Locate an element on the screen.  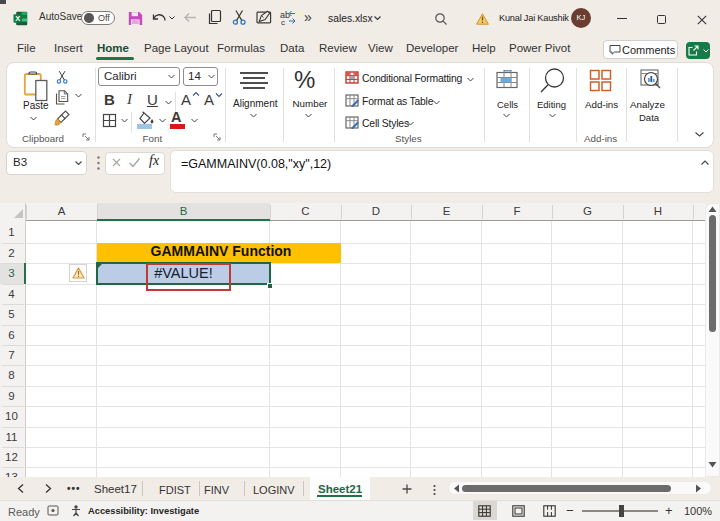
svg-text: X is located at coordinates (18, 18).